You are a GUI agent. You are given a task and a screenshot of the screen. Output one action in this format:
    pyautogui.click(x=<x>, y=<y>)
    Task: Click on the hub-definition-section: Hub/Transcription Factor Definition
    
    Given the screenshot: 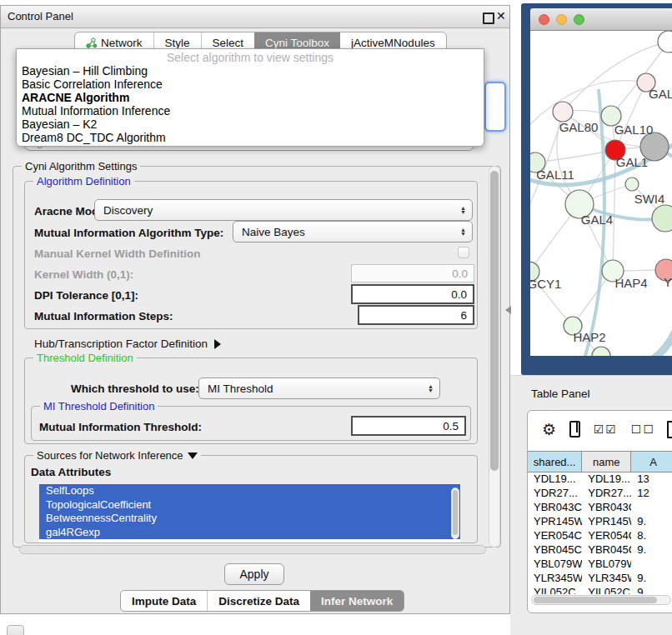 What is the action you would take?
    pyautogui.click(x=128, y=343)
    